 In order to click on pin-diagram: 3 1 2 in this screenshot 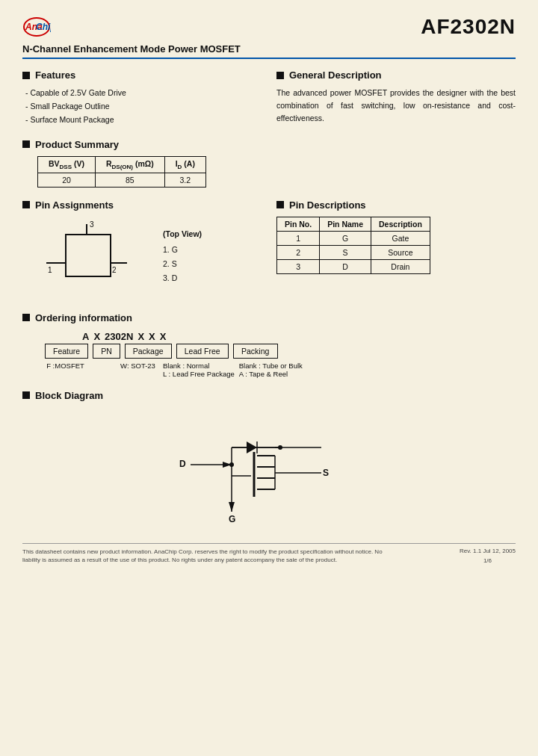, I will do `click(97, 258)`.